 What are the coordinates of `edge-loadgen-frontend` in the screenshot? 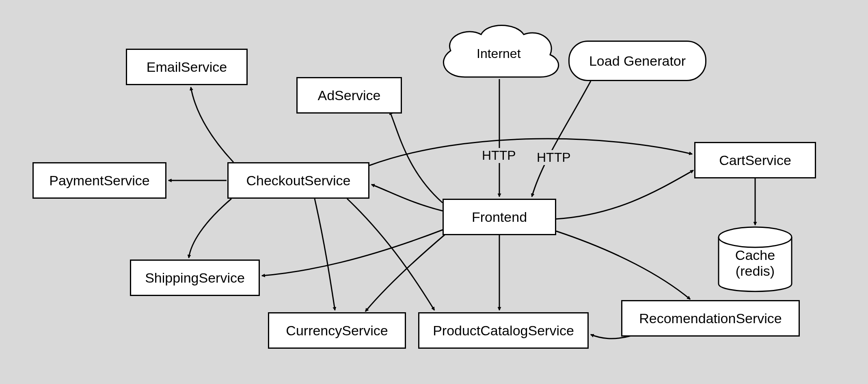 It's located at (561, 139).